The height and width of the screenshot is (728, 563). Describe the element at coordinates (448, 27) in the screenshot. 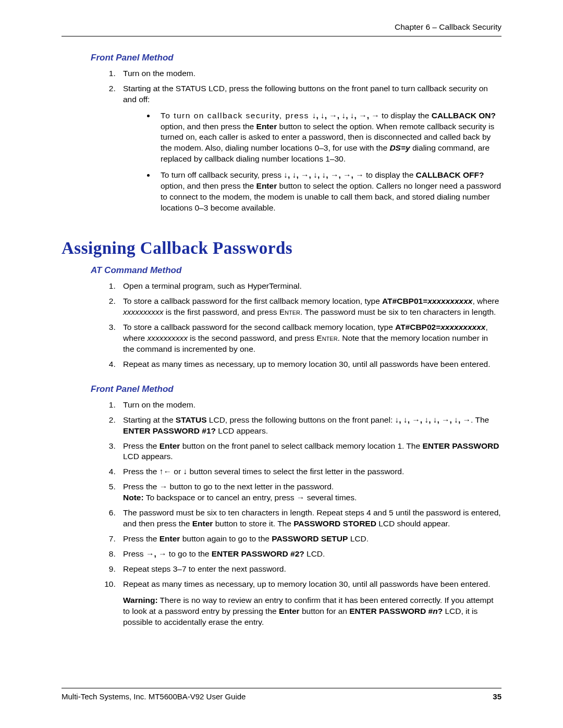

I see `chapter-label: Chapter 6 – Callback Security` at that location.